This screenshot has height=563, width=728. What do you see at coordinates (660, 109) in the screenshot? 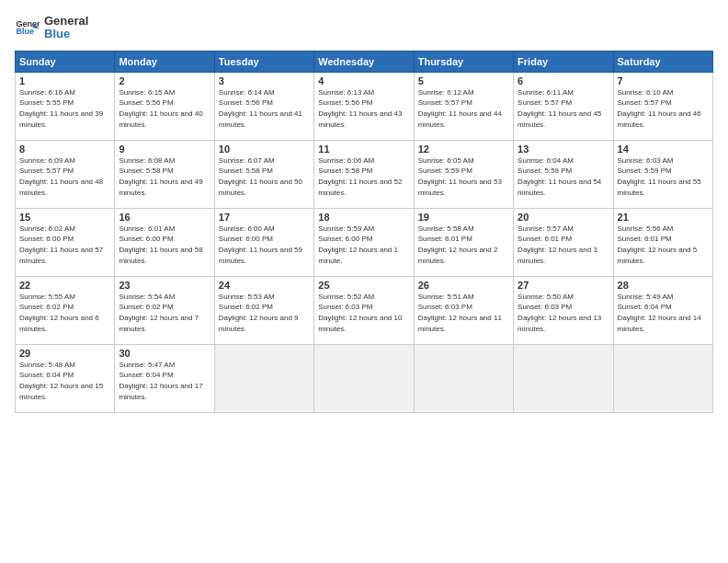
I see `cell-text: Sunrise: 6:10 AMSunset: 5:57 PMDaylight:…` at bounding box center [660, 109].